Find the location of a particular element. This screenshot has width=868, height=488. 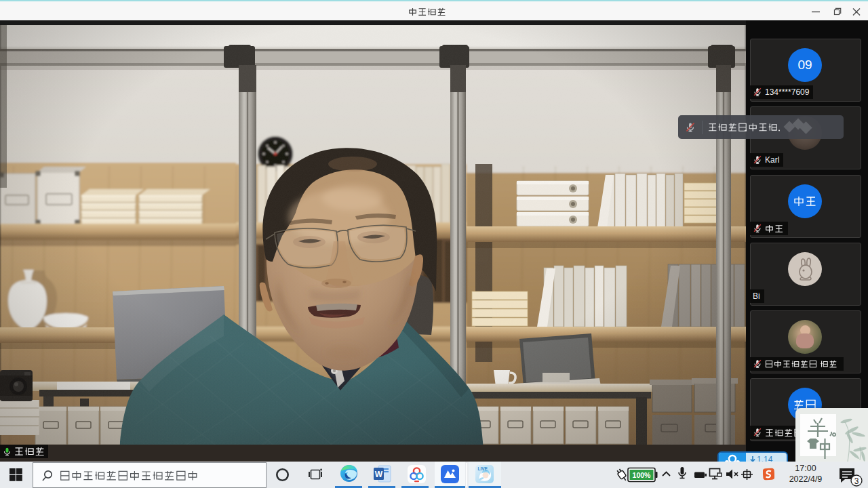

svg-text: 3 is located at coordinates (857, 481).